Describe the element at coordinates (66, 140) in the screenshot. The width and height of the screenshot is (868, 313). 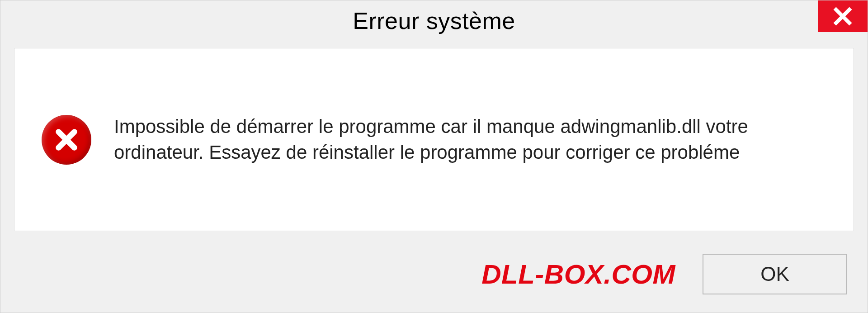
I see `error-icon` at that location.